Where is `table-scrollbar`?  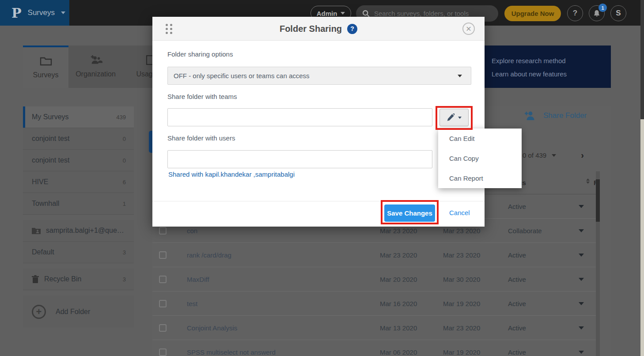 table-scrollbar is located at coordinates (598, 264).